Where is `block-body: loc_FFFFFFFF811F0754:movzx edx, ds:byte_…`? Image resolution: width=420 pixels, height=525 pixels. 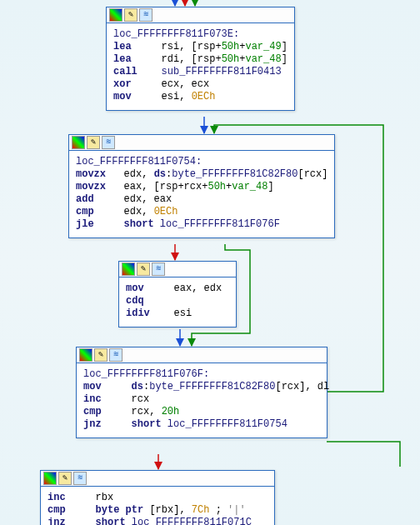
block-body: loc_FFFFFFFF811F0754:movzx edx, ds:byte_… is located at coordinates (202, 194).